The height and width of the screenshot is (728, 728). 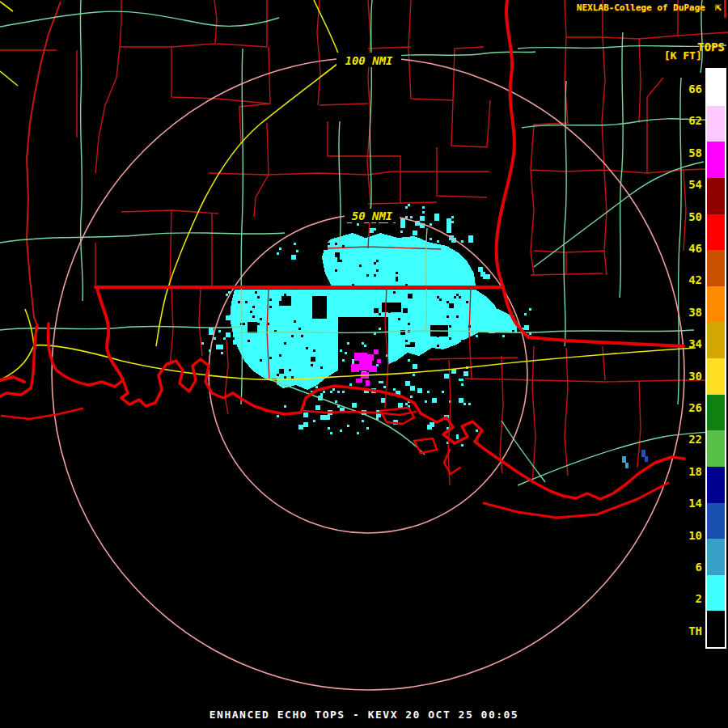 What do you see at coordinates (682, 439) in the screenshot?
I see `legend-label: 22` at bounding box center [682, 439].